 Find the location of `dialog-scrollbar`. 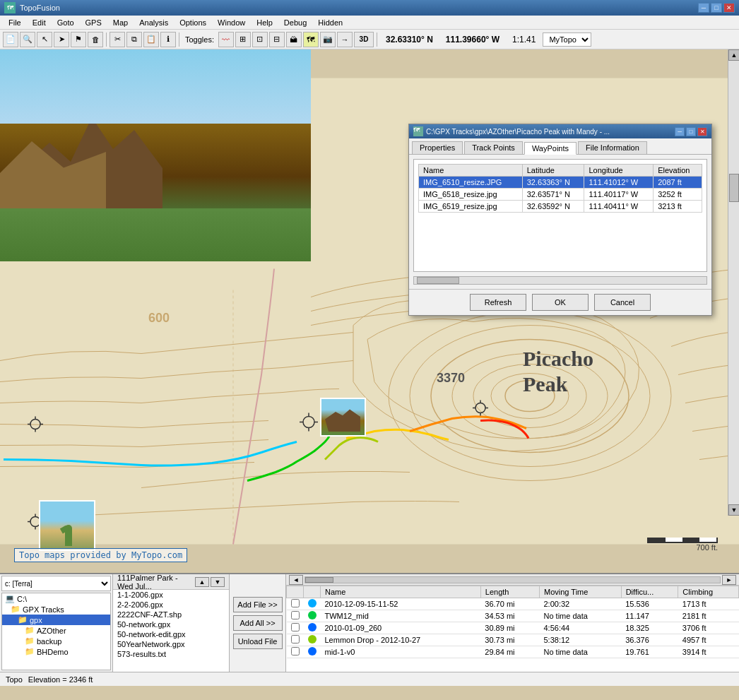

dialog-scrollbar is located at coordinates (560, 280).